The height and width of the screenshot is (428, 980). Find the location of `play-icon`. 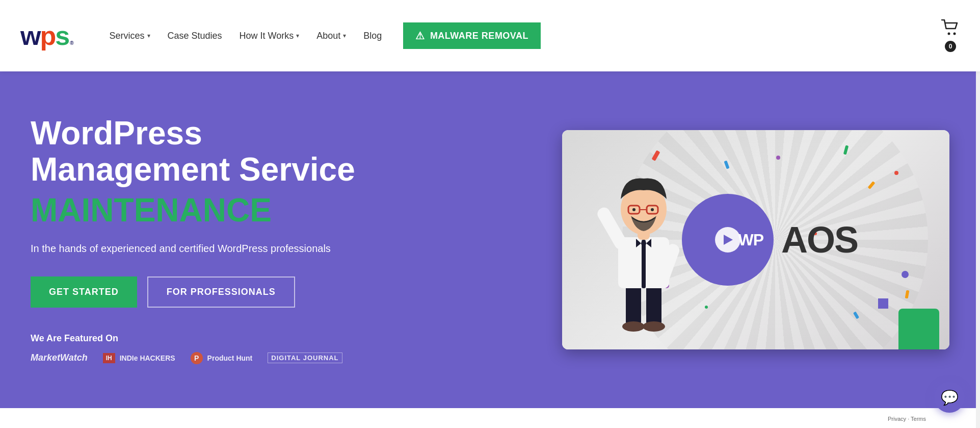

play-icon is located at coordinates (728, 240).